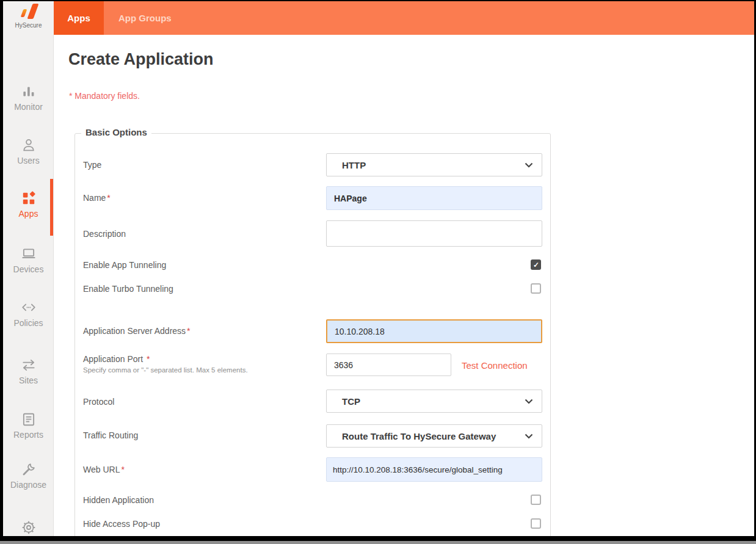 This screenshot has width=756, height=544. What do you see at coordinates (536, 499) in the screenshot?
I see `hidden-application-checkbox` at bounding box center [536, 499].